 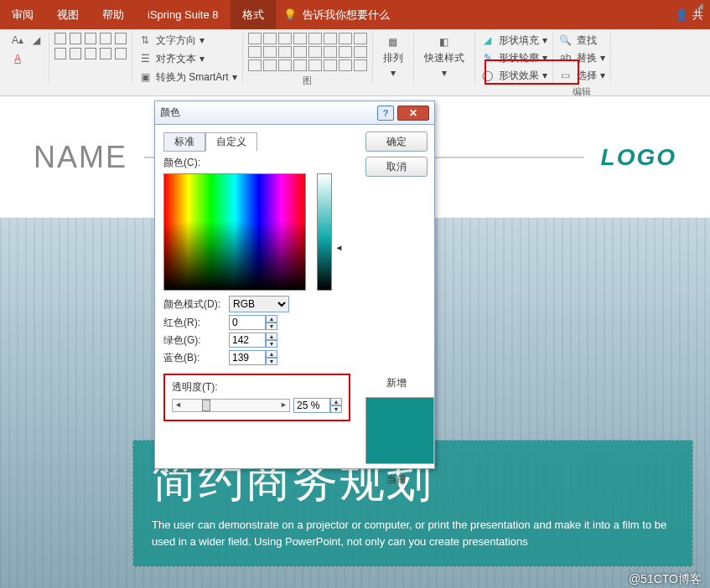 I want to click on green-down-icon: ▼, so click(x=272, y=343).